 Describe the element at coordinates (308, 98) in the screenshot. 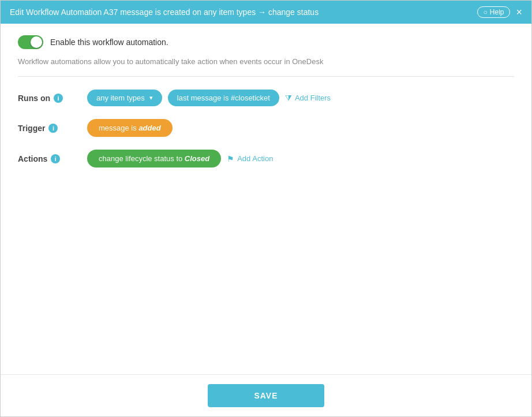

I see `add-filters-button: ⧩ Add Filters` at that location.